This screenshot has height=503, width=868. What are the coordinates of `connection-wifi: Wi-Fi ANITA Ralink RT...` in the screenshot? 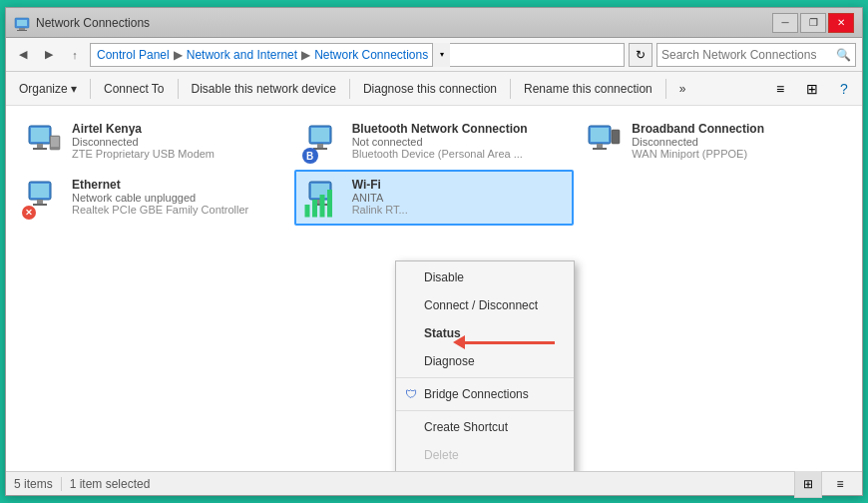 It's located at (435, 198).